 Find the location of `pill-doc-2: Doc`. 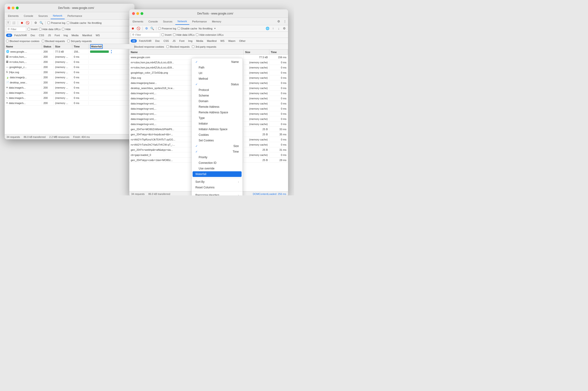

pill-doc-2: Doc is located at coordinates (158, 41).